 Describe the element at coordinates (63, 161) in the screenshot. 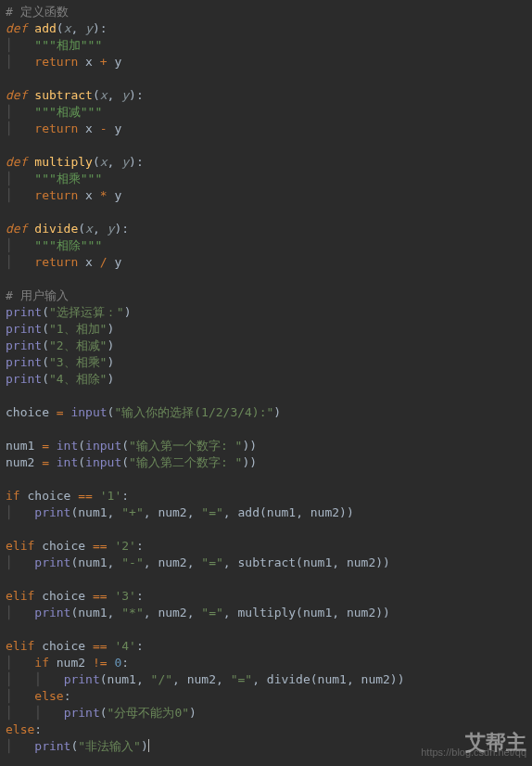

I see `fn-multiply: multiply` at that location.